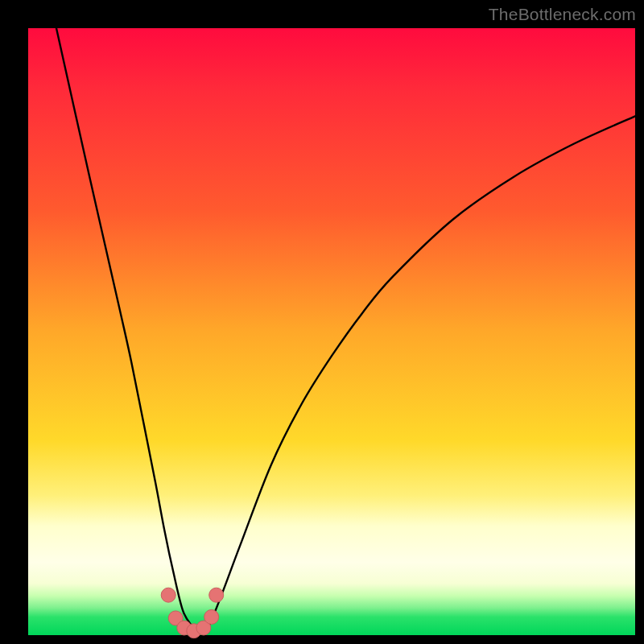 This screenshot has height=644, width=644. What do you see at coordinates (562, 14) in the screenshot?
I see `watermark-text: TheBottleneck.com` at bounding box center [562, 14].